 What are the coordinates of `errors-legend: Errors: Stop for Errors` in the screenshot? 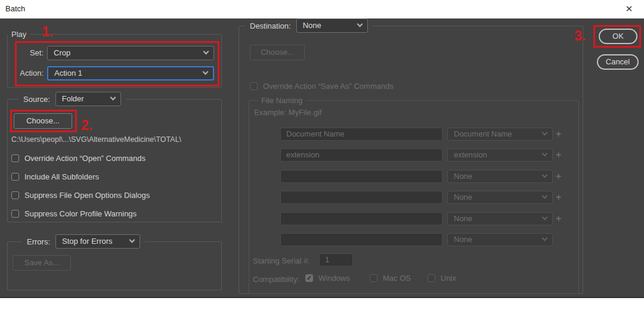 It's located at (83, 241).